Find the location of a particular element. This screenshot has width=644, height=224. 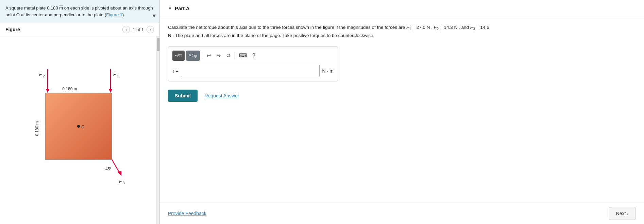

keyboard-button: ⌨ is located at coordinates (243, 56).